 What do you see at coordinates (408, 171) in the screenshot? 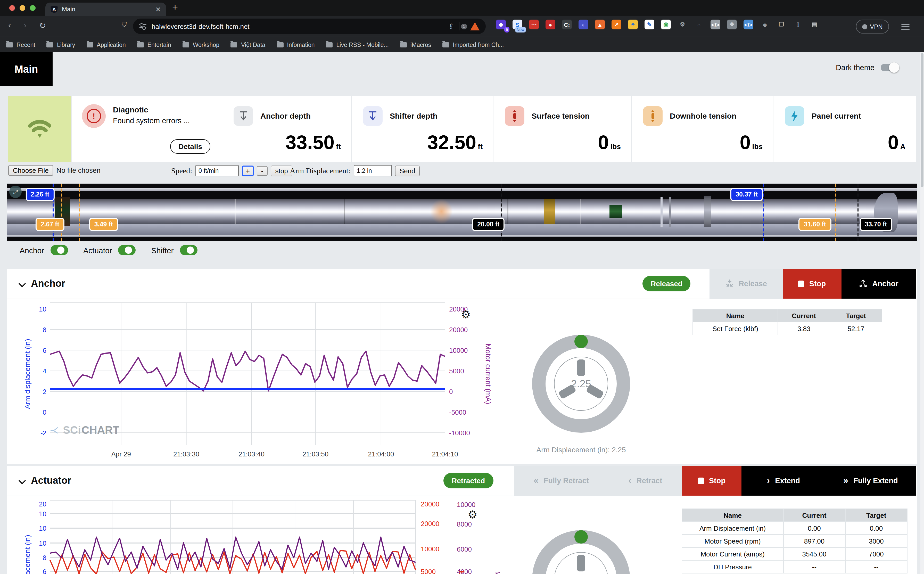
I see `send-button: Send` at bounding box center [408, 171].